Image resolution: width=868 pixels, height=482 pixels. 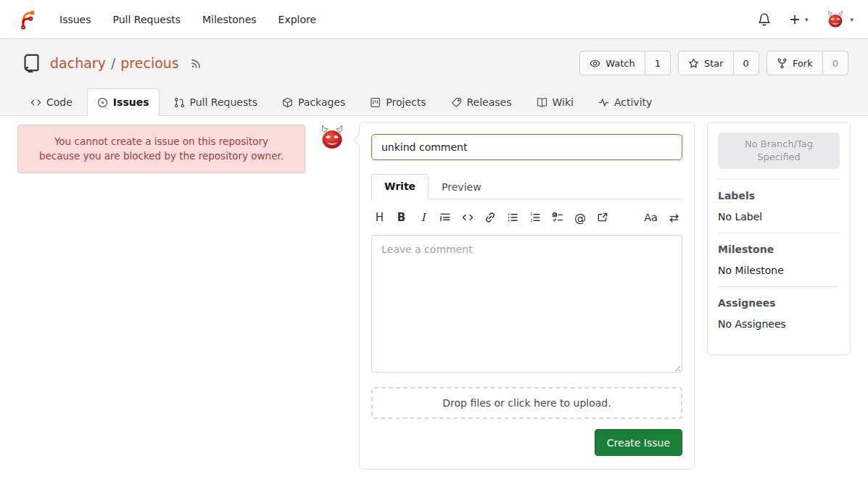 What do you see at coordinates (779, 270) in the screenshot?
I see `milestone-value: No Milestone` at bounding box center [779, 270].